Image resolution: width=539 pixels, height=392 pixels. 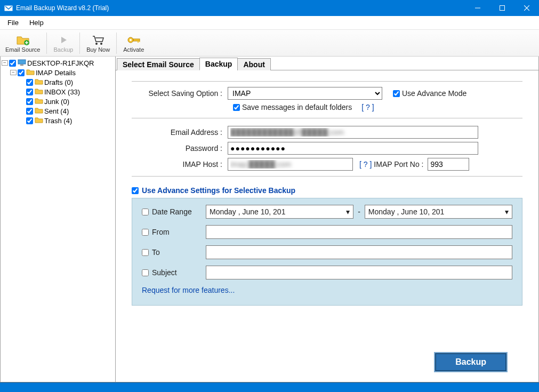 What do you see at coordinates (270, 23) in the screenshot?
I see `menubar: File Help` at bounding box center [270, 23].